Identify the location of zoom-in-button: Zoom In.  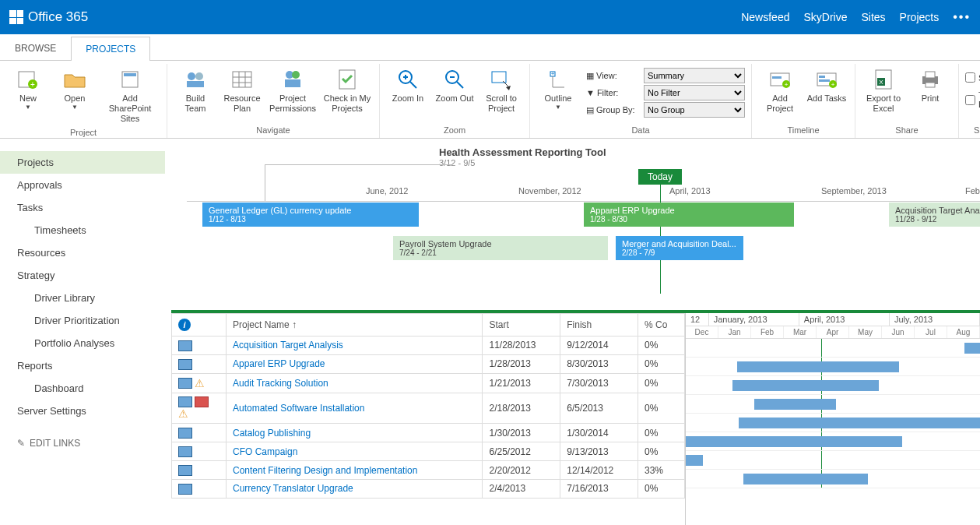
(408, 86).